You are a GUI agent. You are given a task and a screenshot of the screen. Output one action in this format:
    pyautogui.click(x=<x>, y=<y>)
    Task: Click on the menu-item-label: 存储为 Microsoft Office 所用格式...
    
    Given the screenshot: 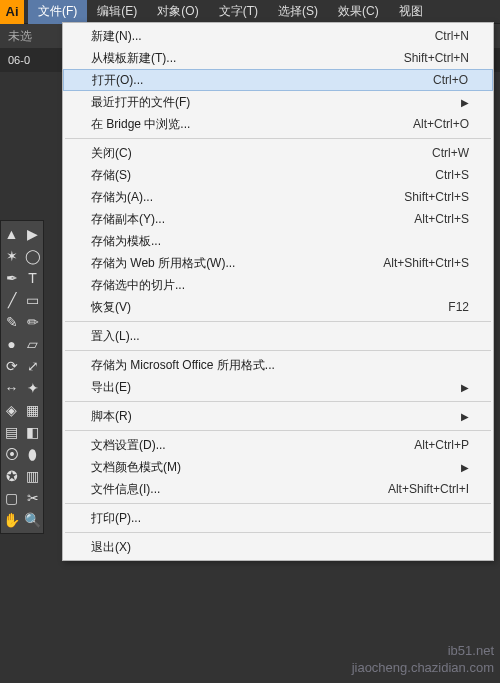 What is the action you would take?
    pyautogui.click(x=280, y=366)
    